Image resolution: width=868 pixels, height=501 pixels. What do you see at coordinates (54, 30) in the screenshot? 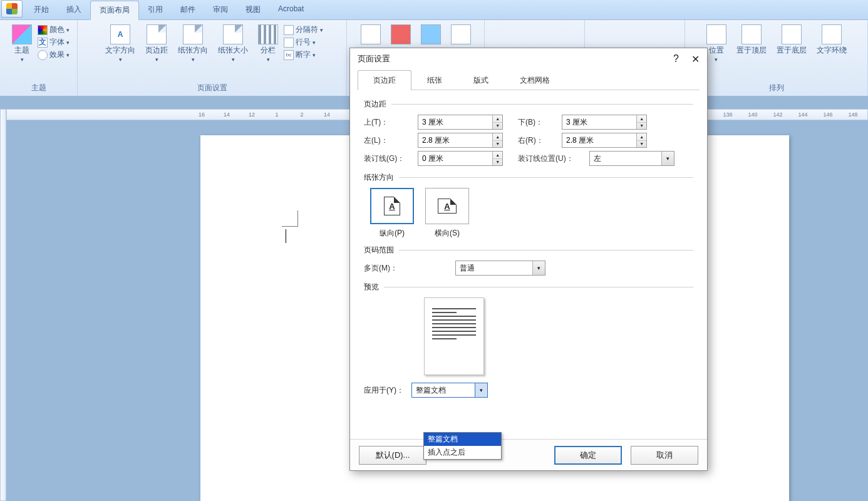
I see `theme-colors-button: 颜色▾` at bounding box center [54, 30].